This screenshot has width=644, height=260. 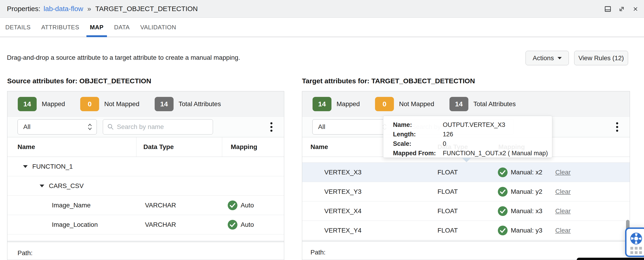 I want to click on attribute-name: Image_Location, so click(x=72, y=225).